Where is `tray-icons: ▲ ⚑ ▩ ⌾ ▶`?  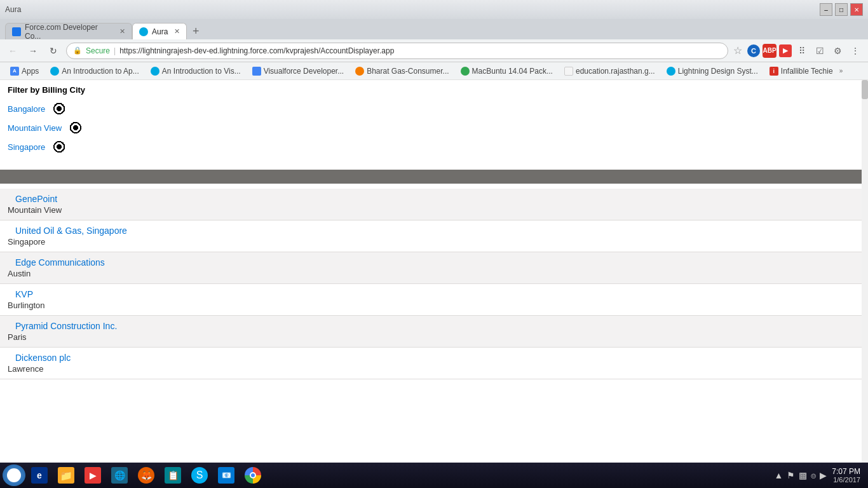
tray-icons: ▲ ⚑ ▩ ⌾ ▶ is located at coordinates (801, 475).